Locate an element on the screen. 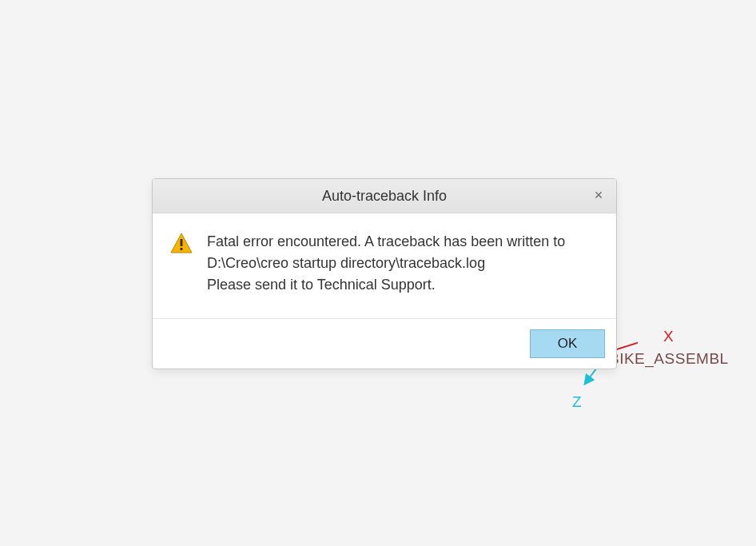 This screenshot has width=756, height=546. dialog-message: Fatal error encountered. A traceback has… is located at coordinates (386, 264).